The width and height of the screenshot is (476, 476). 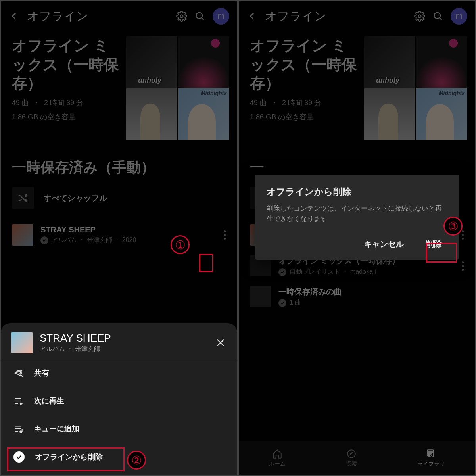 I want to click on callout-2: ②, so click(x=136, y=460).